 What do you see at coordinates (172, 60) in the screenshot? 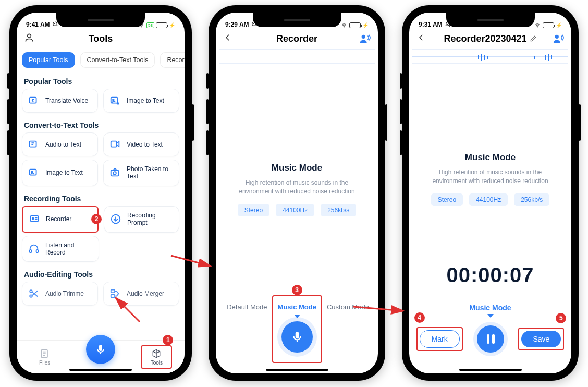
I see `tab-recording: Recordin` at bounding box center [172, 60].